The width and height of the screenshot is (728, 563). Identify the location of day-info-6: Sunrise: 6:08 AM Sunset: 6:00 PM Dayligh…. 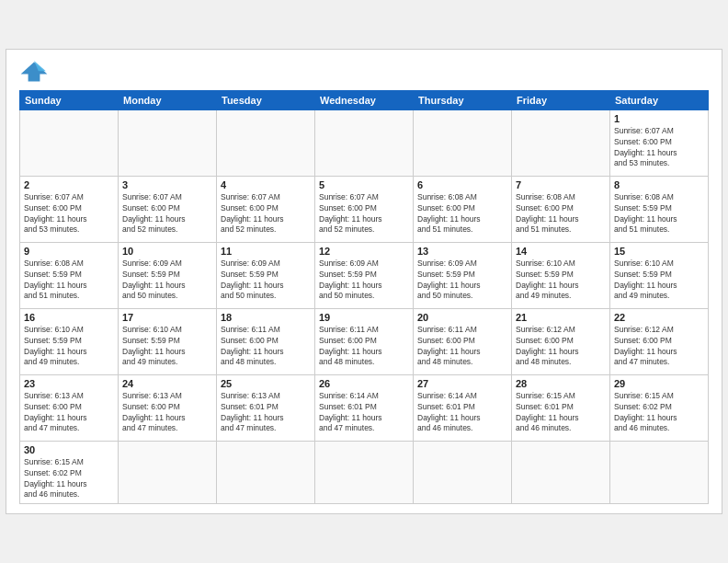
(462, 214).